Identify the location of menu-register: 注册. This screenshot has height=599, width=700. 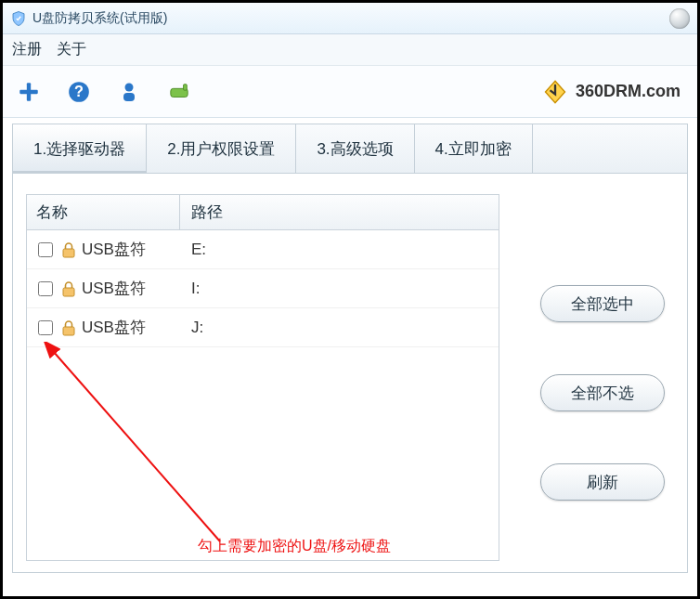
(27, 50).